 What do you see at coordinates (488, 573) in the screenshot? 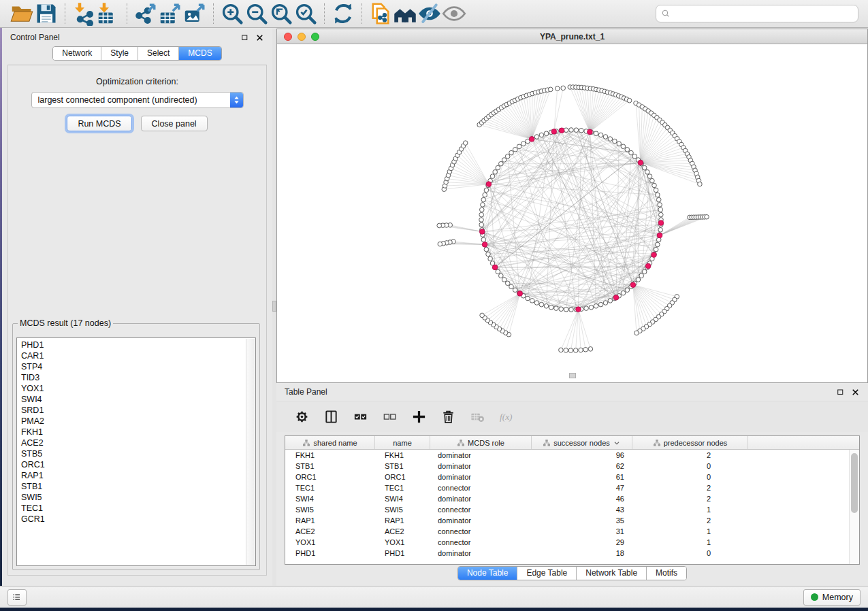
I see `tab-node-table: Node Table` at bounding box center [488, 573].